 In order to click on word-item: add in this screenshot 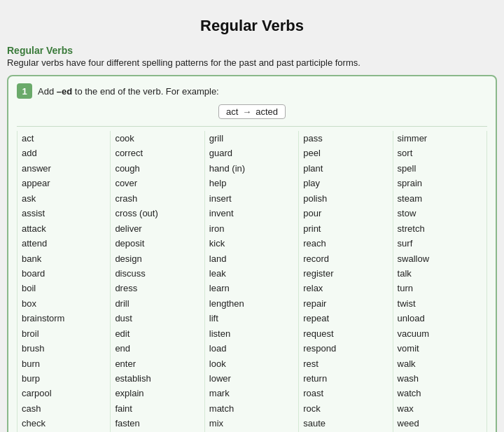, I will do `click(64, 153)`.